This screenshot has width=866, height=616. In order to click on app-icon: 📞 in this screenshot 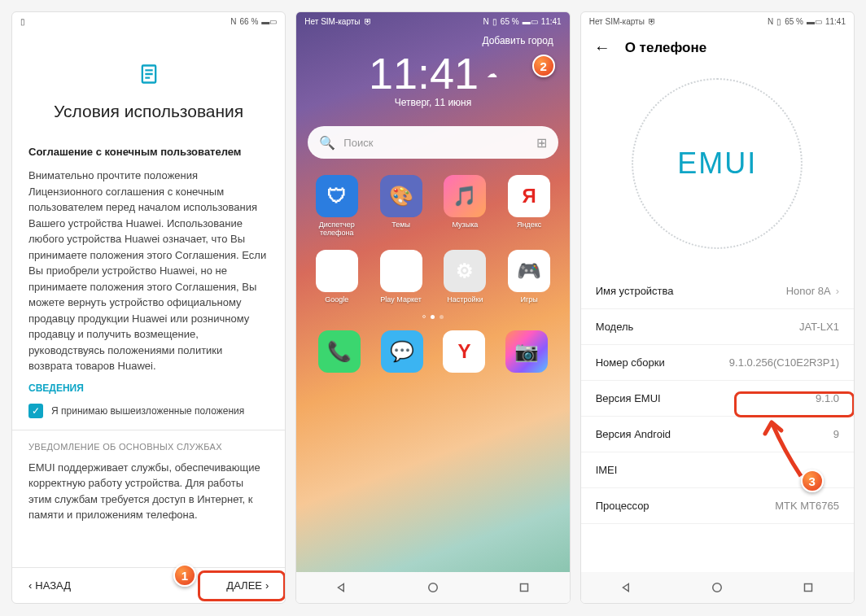, I will do `click(339, 352)`.